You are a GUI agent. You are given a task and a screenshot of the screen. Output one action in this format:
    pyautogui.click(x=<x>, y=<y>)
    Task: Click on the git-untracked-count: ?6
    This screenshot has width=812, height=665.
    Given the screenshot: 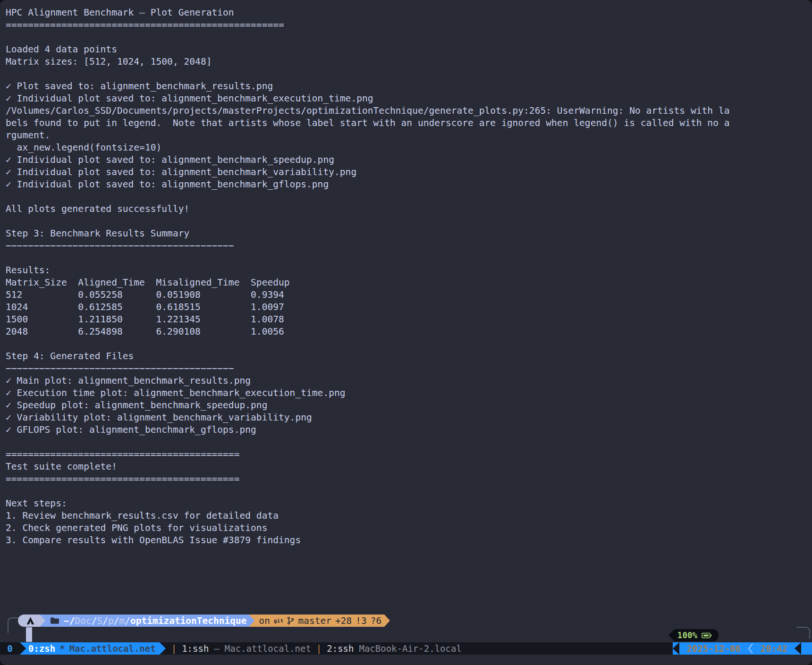 What is the action you would take?
    pyautogui.click(x=376, y=621)
    